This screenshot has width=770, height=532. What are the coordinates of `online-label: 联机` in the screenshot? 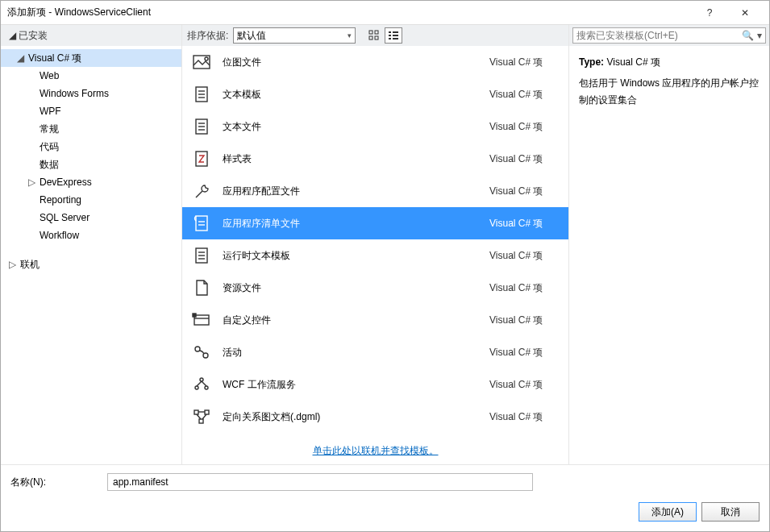 It's located at (30, 264).